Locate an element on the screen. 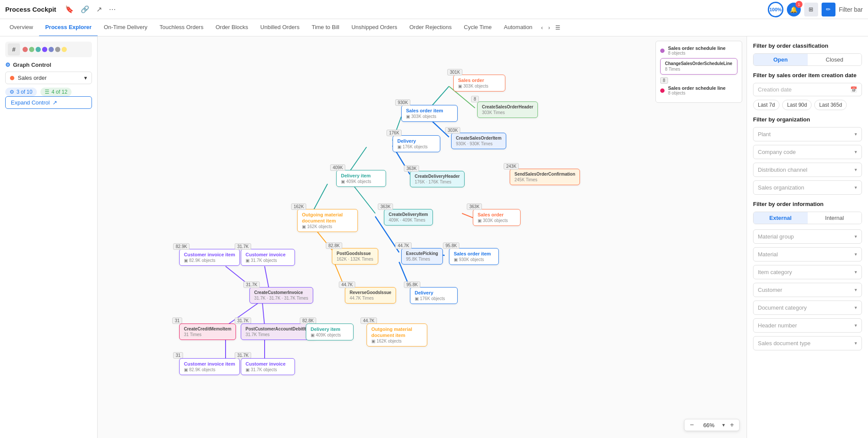 The height and width of the screenshot is (438, 868). node-sales-order-item: Sales order item ▣ 303K objects is located at coordinates (429, 114).